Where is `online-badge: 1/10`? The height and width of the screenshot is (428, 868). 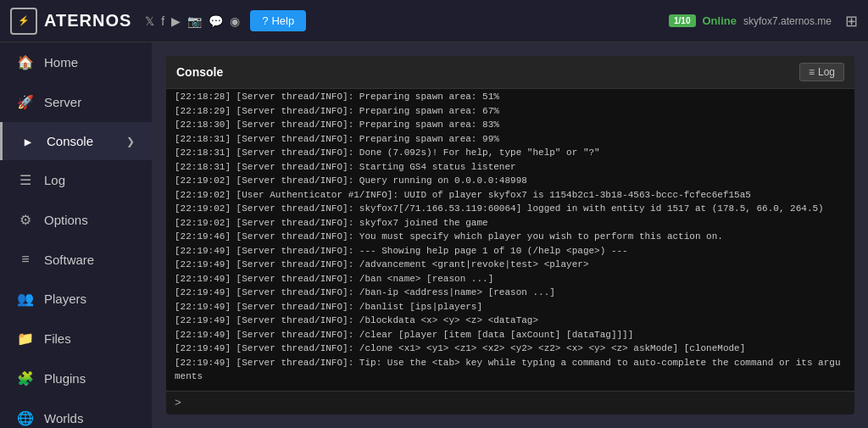 online-badge: 1/10 is located at coordinates (682, 20).